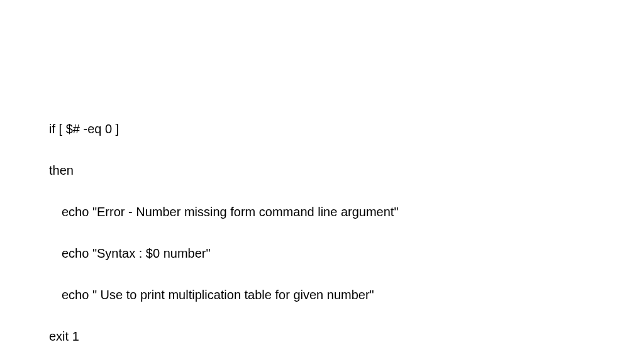  I want to click on code-line: then, so click(347, 170).